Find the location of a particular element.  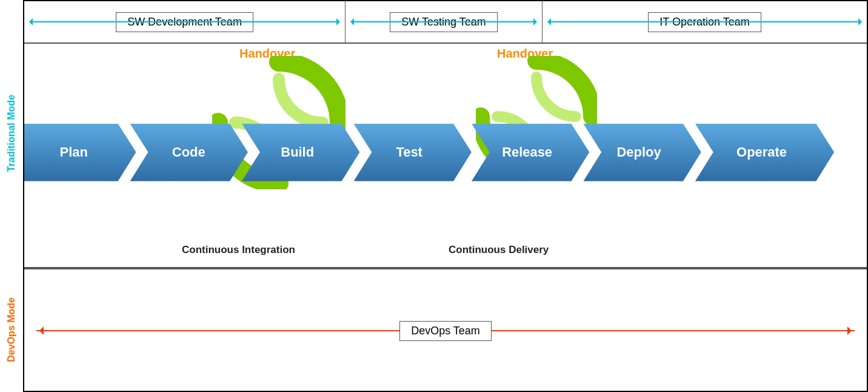

it-op-span-arrow is located at coordinates (704, 22).